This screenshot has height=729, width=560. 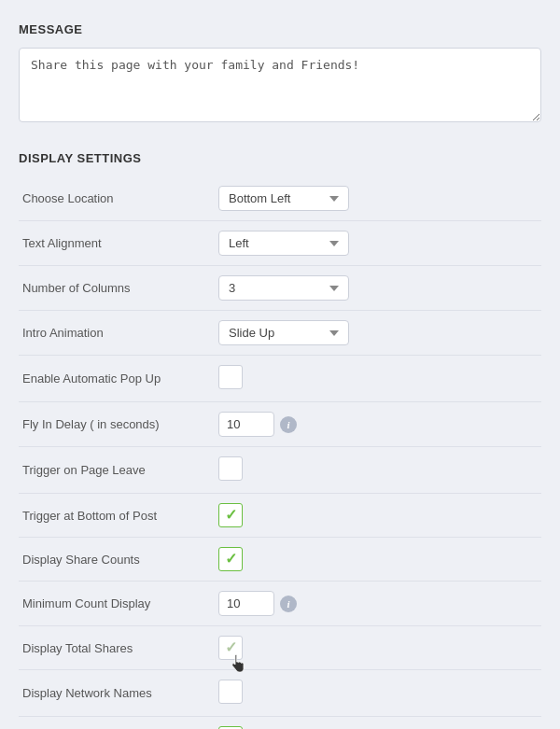 What do you see at coordinates (238, 665) in the screenshot?
I see `cursor-pointer-icon` at bounding box center [238, 665].